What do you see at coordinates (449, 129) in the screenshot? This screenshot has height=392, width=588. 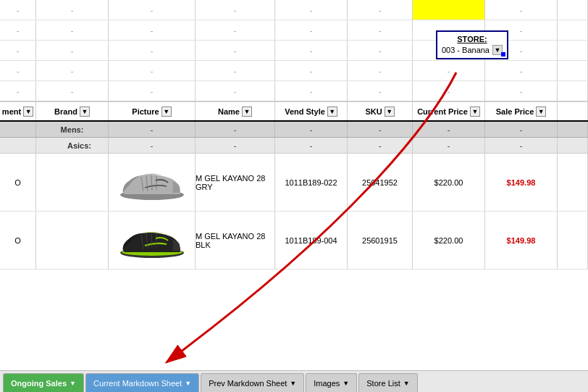 I see `group-price-cell: -` at bounding box center [449, 129].